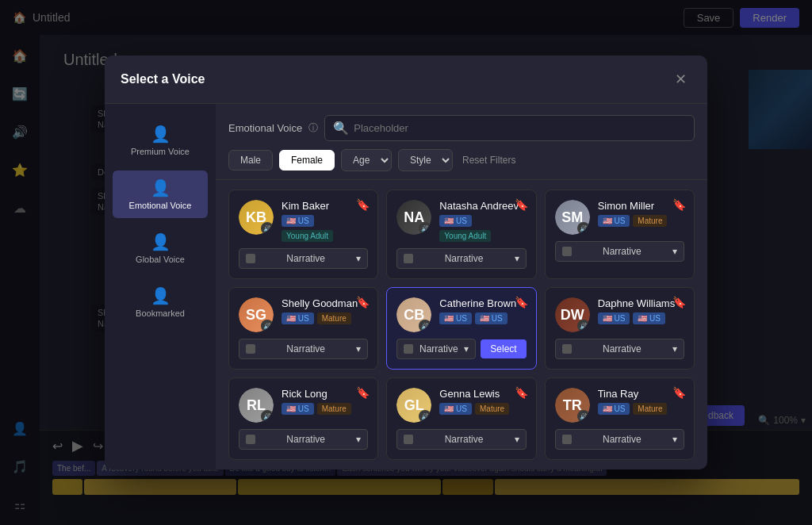 Image resolution: width=812 pixels, height=525 pixels. What do you see at coordinates (160, 302) in the screenshot?
I see `voice-type-bookmarked: 👤 Bookmarked` at bounding box center [160, 302].